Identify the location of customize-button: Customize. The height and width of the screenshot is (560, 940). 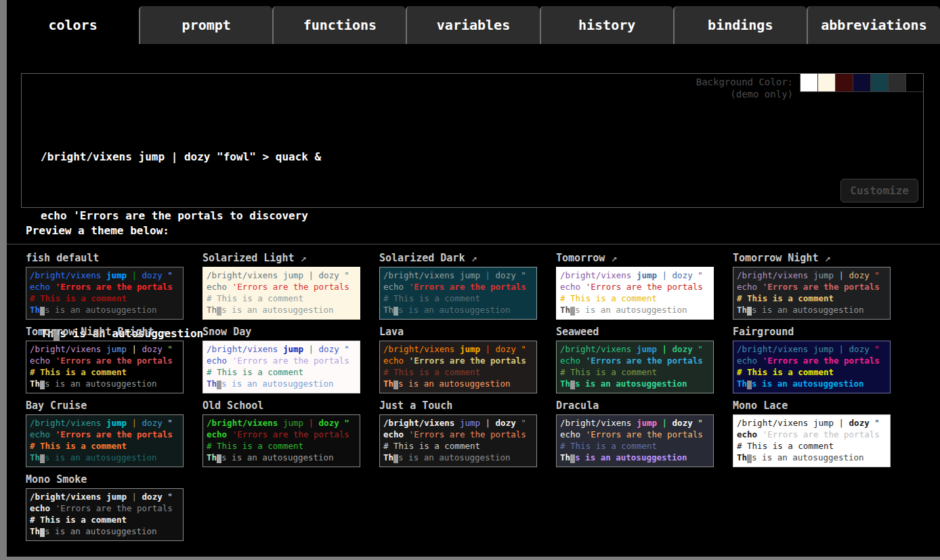
(879, 191).